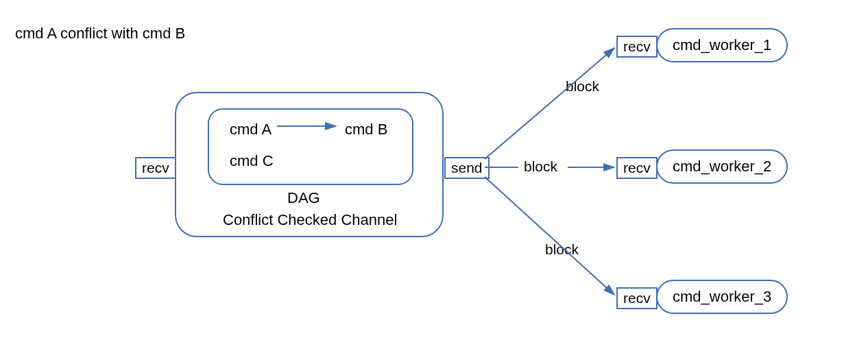 This screenshot has width=868, height=351. I want to click on channel-box: cmd A cmd B cmd C DAG Conflict Checked C…, so click(309, 165).